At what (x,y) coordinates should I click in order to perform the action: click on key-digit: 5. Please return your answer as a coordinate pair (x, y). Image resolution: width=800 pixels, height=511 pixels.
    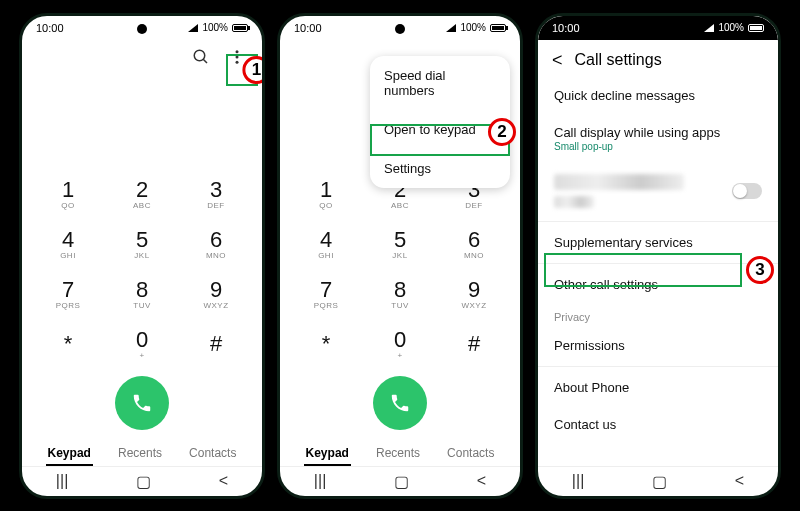
    Looking at the image, I should click on (400, 240).